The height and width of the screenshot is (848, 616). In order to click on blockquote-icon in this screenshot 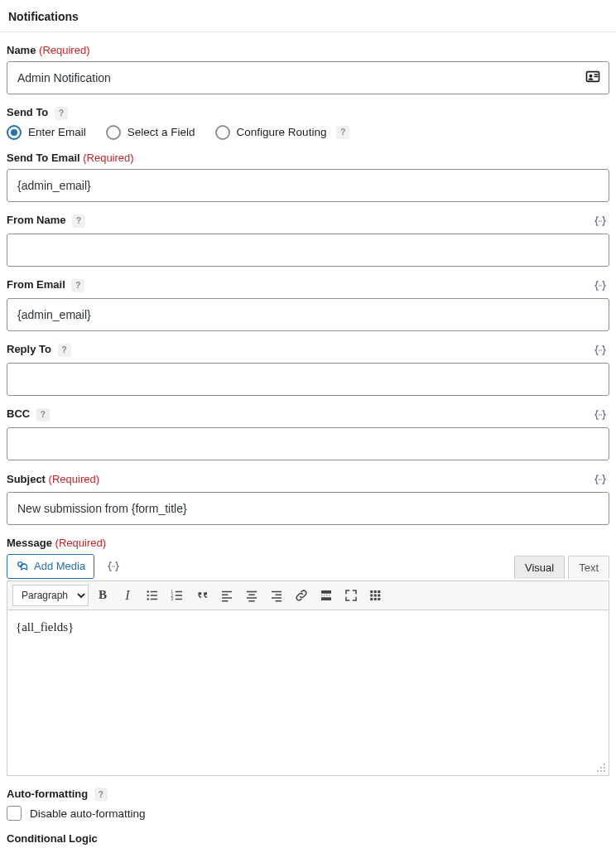, I will do `click(202, 595)`.